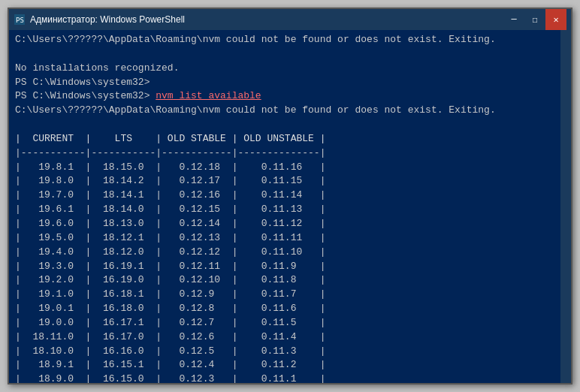 This screenshot has height=392, width=580. What do you see at coordinates (20, 20) in the screenshot?
I see `svg-text: PS` at bounding box center [20, 20].